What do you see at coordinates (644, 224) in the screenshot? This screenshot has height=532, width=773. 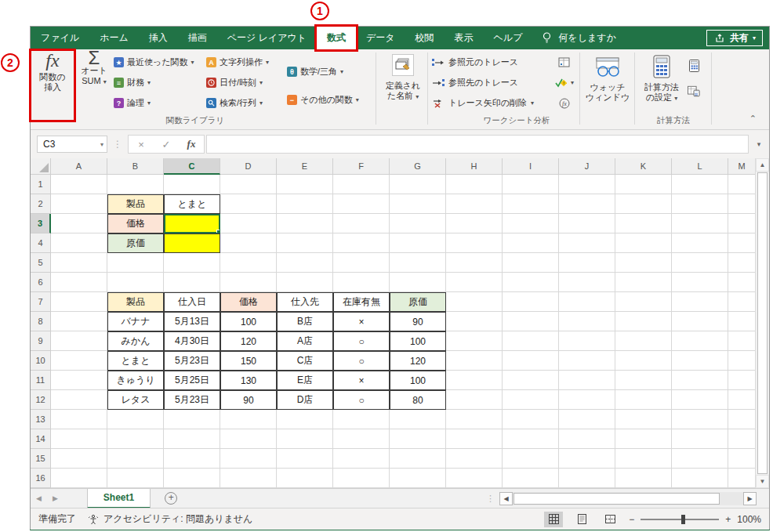 I see `cell-K3` at bounding box center [644, 224].